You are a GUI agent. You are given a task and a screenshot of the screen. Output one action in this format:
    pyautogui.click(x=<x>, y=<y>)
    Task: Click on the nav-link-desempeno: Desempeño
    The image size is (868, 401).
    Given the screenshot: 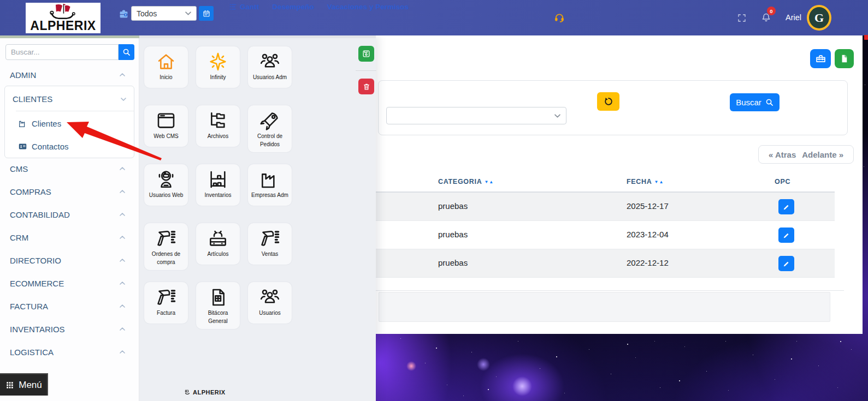 What is the action you would take?
    pyautogui.click(x=293, y=7)
    